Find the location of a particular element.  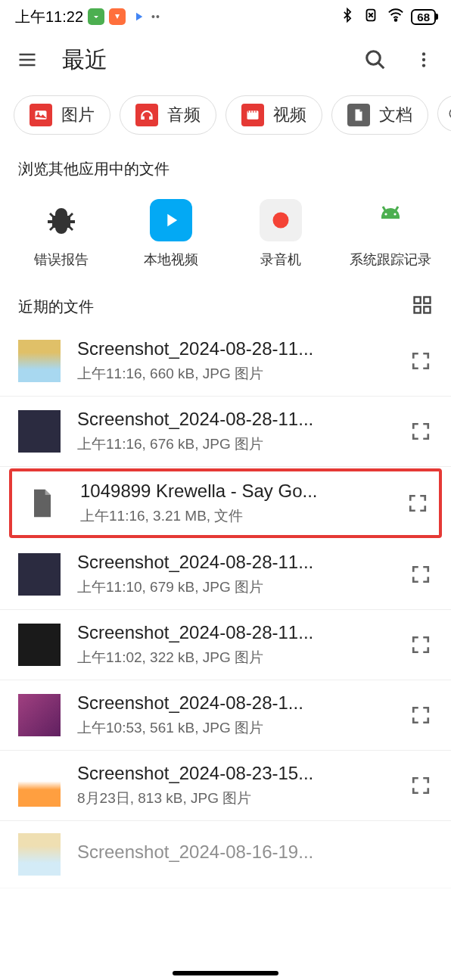

app-local-video: 本地视频 is located at coordinates (171, 234).